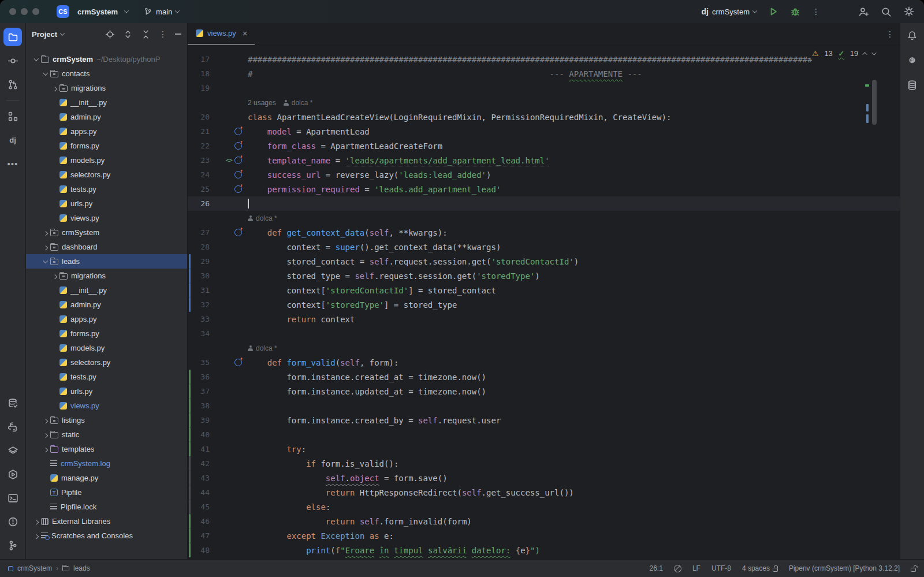  I want to click on editor-scroll-rail, so click(871, 133).